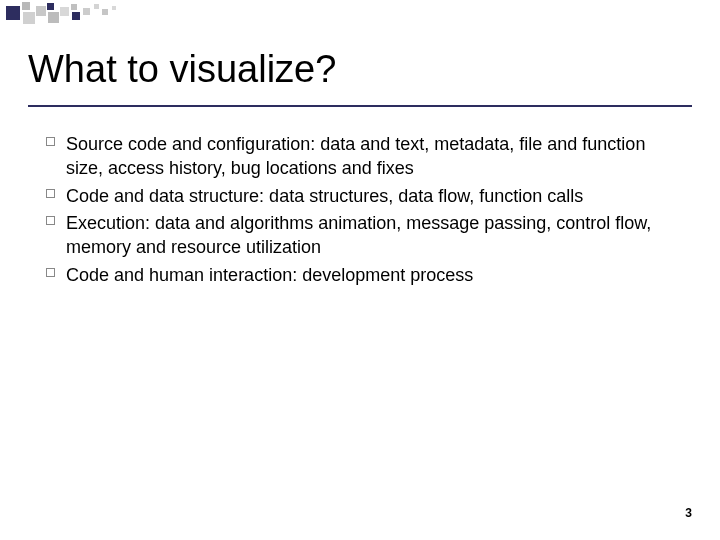  I want to click on list-item: Source code and configuration: data and …, so click(373, 157).